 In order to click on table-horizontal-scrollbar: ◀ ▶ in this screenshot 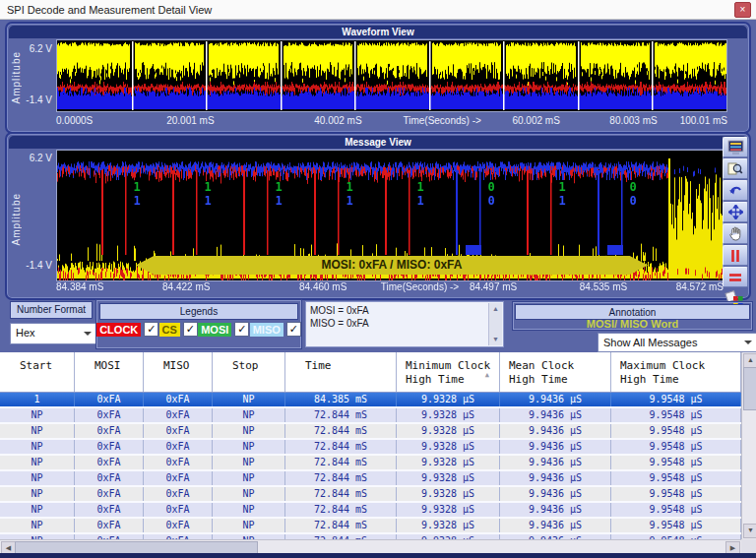, I will do `click(370, 547)`.